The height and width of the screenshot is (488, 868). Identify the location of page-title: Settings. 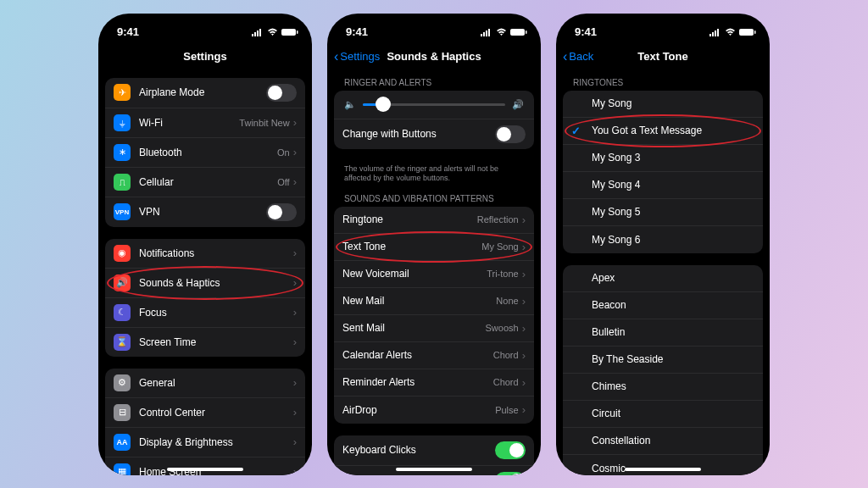
(205, 56).